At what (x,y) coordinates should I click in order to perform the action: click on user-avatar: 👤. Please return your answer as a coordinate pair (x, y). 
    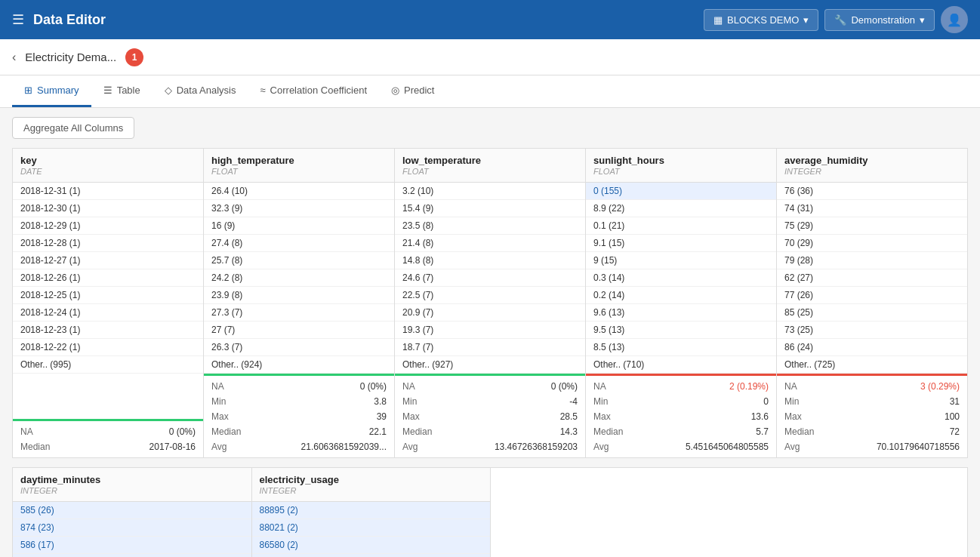
    Looking at the image, I should click on (954, 20).